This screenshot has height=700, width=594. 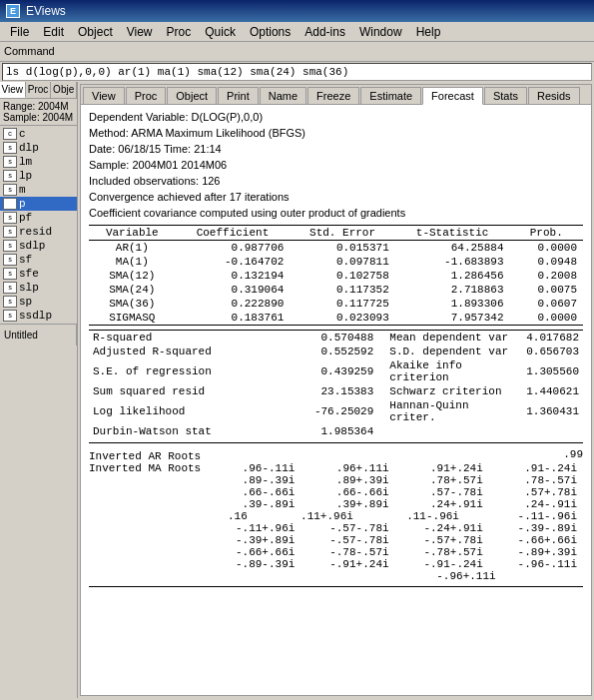 I want to click on coeff-cell: 0.0000, so click(x=547, y=248).